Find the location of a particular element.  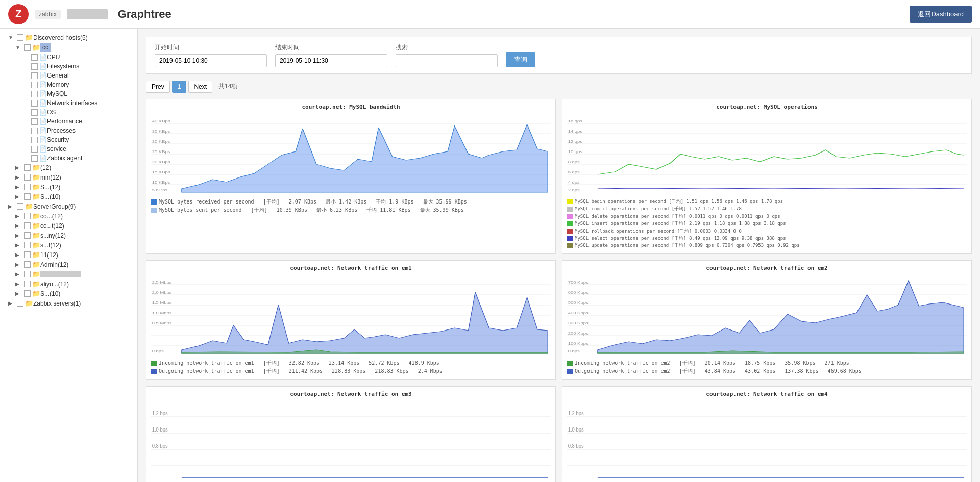

checkbox-service is located at coordinates (35, 149).